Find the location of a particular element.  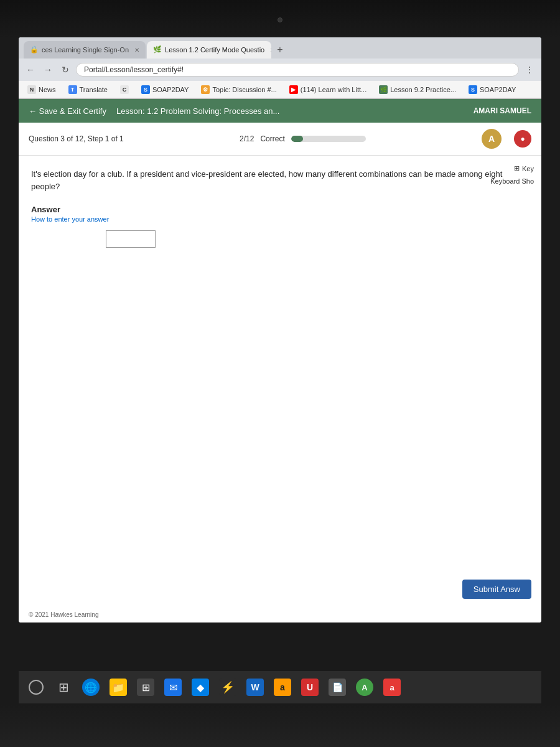

word-icon: W is located at coordinates (255, 687).